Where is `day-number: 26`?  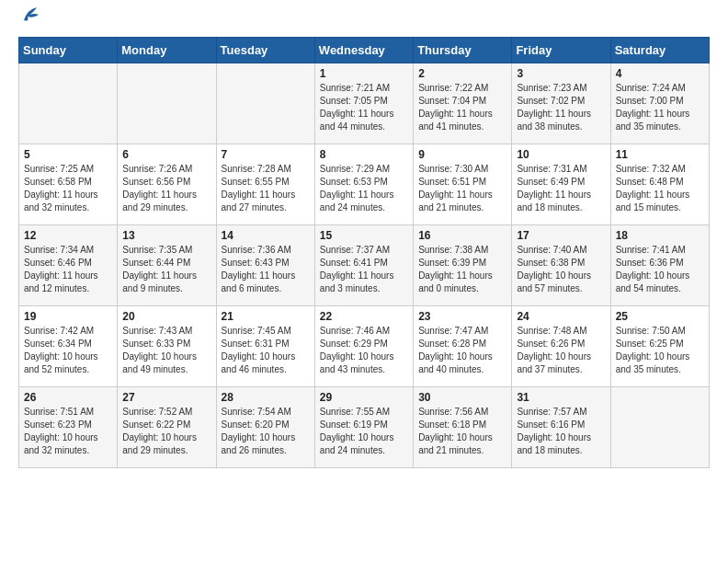
day-number: 26 is located at coordinates (68, 397).